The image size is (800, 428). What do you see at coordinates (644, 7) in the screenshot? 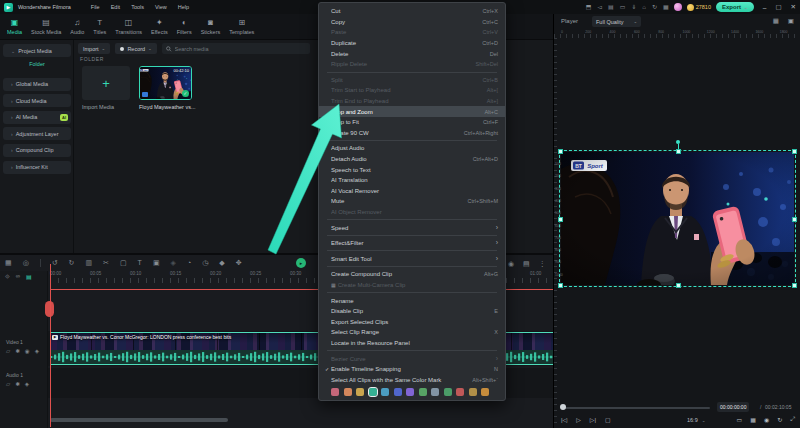
I see `home-icon: ⌂` at bounding box center [644, 7].